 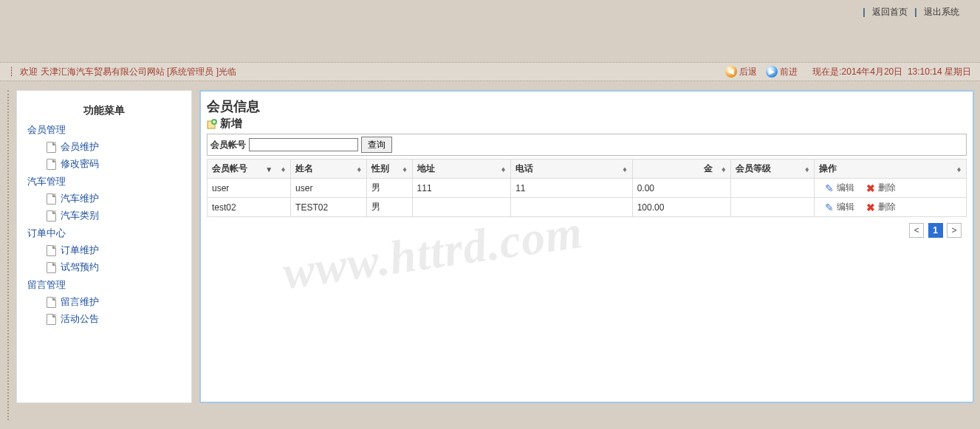 What do you see at coordinates (873, 72) in the screenshot?
I see `now-date: 2014年4月20日` at bounding box center [873, 72].